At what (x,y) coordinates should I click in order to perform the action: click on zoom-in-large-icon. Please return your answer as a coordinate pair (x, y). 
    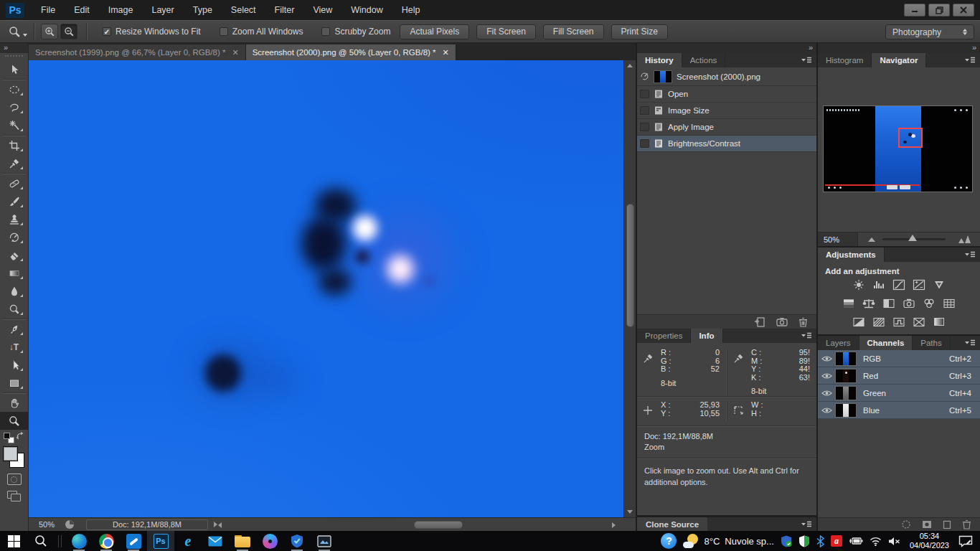
    Looking at the image, I should click on (964, 240).